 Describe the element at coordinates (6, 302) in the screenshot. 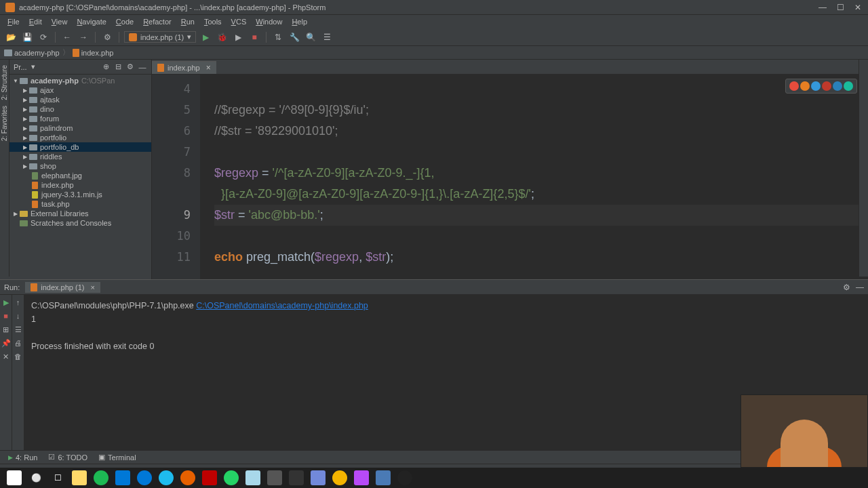

I see `rerun-icon: ▶` at that location.